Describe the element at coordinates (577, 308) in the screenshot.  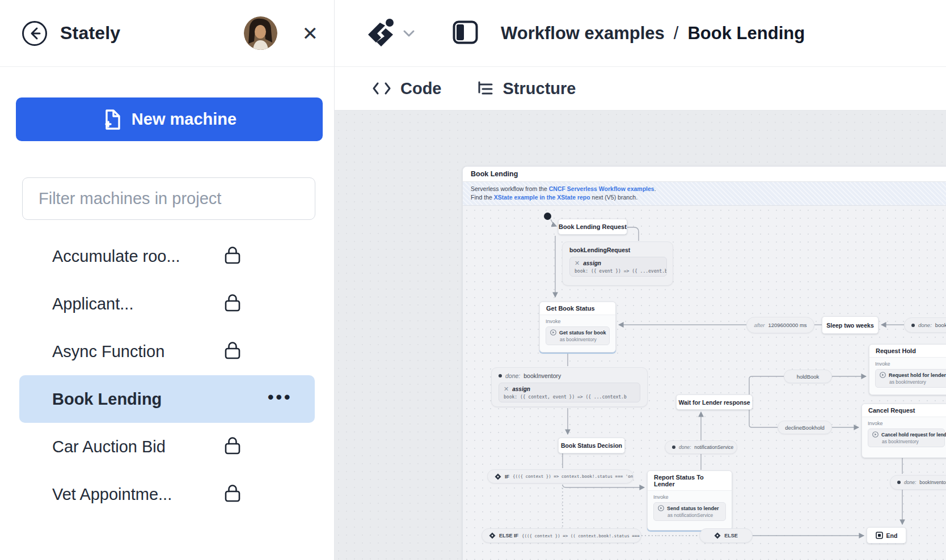
I see `state-title: Get Book Status` at that location.